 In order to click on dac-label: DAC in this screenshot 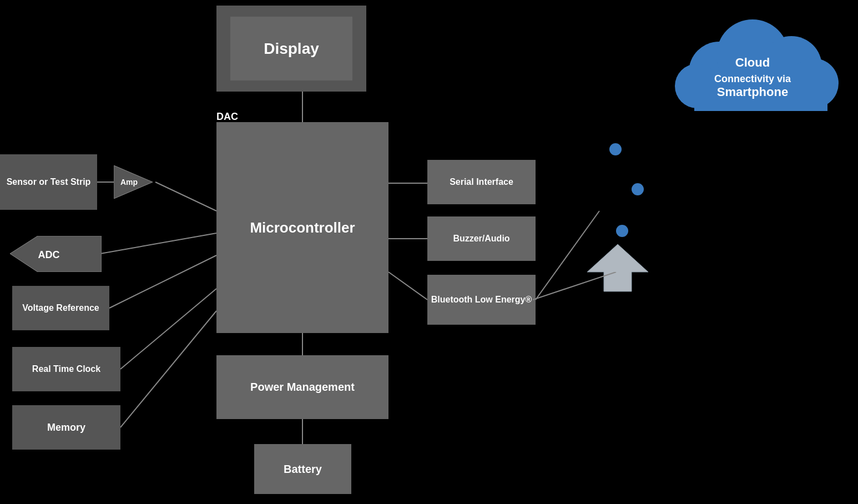, I will do `click(228, 117)`.